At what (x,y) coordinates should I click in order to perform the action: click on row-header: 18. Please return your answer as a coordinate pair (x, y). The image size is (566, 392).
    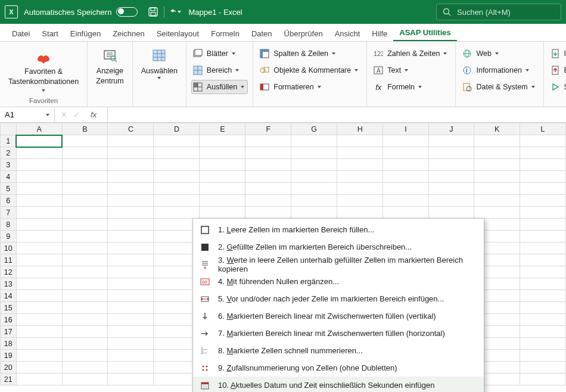
    Looking at the image, I should click on (8, 344).